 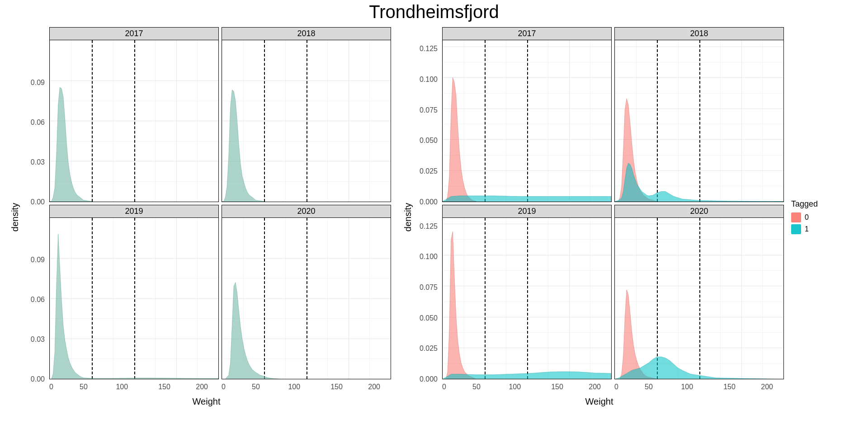 What do you see at coordinates (821, 217) in the screenshot?
I see `legend: Tagged 0 1` at bounding box center [821, 217].